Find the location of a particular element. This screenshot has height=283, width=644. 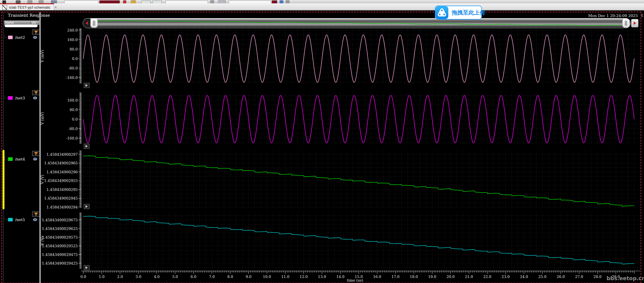

y-tick-label: 1.458434900296 is located at coordinates (62, 172).